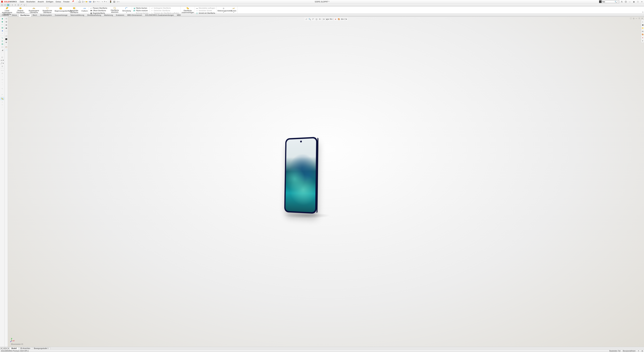  I want to click on lbar-boundary-icon: ◈, so click(2, 30).